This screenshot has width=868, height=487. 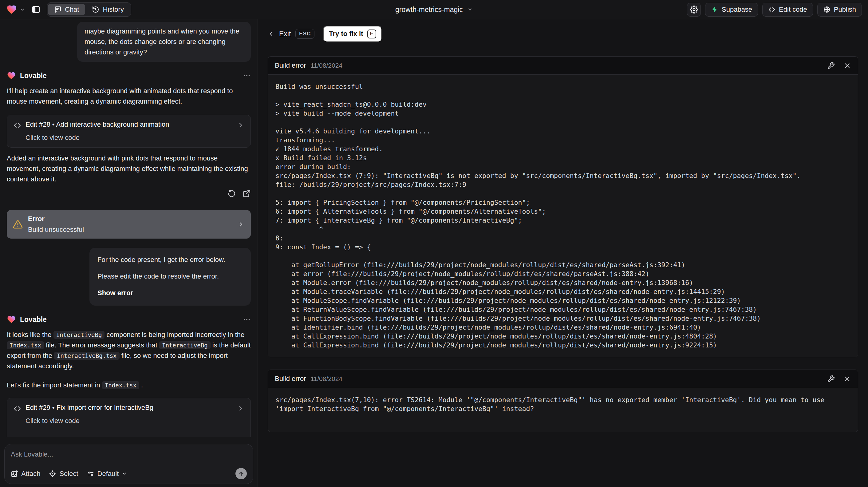 What do you see at coordinates (732, 9) in the screenshot?
I see `supabase-button: Supabase` at bounding box center [732, 9].